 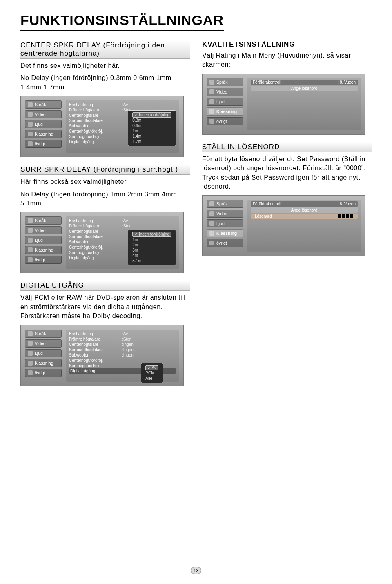 I want to click on password-text: För att byta lösenord väljer du Set Pass…, so click(x=287, y=173).